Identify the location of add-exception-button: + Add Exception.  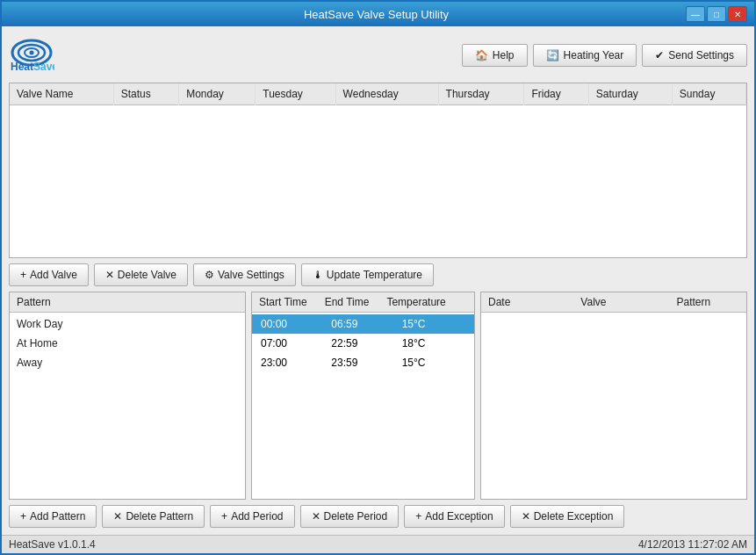
(454, 516).